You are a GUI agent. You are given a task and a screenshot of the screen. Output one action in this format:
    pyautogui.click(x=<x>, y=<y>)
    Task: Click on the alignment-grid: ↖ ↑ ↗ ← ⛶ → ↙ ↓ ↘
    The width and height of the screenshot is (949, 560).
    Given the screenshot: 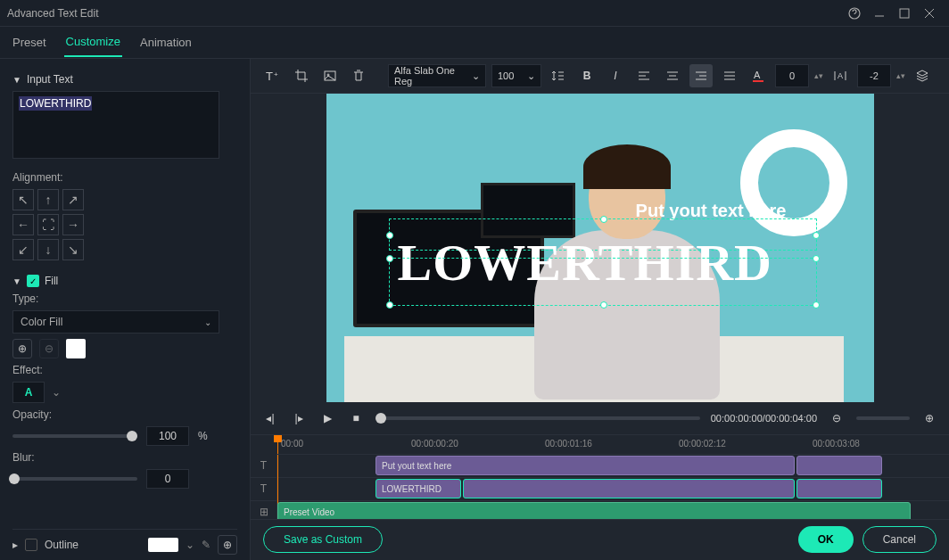 What is the action you would take?
    pyautogui.click(x=125, y=225)
    